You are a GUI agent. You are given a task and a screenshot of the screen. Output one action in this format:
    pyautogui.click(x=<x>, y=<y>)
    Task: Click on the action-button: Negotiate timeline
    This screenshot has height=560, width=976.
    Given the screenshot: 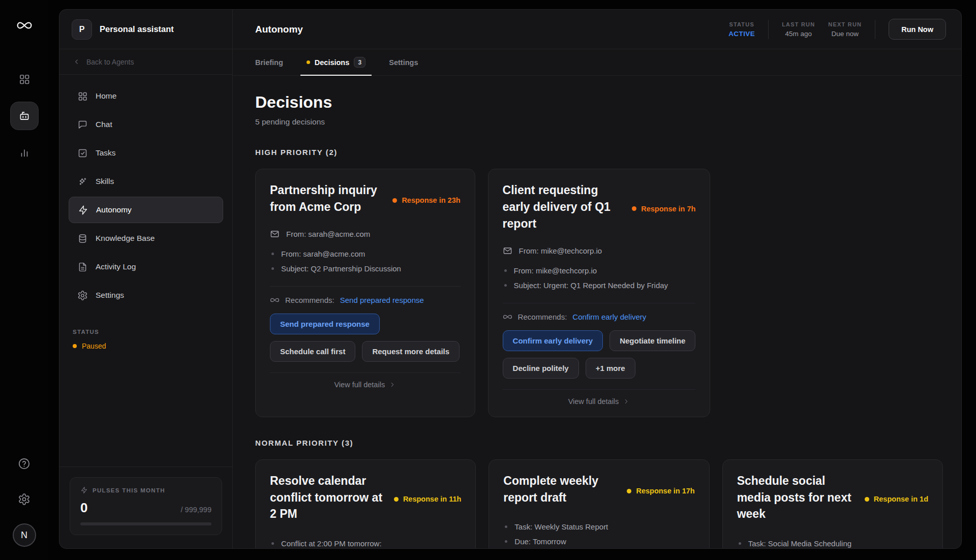 What is the action you would take?
    pyautogui.click(x=653, y=340)
    